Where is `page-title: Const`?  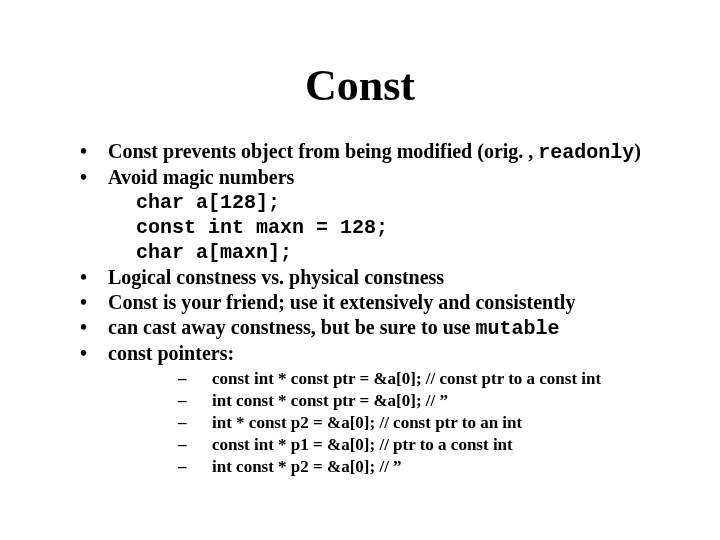 page-title: Const is located at coordinates (360, 86).